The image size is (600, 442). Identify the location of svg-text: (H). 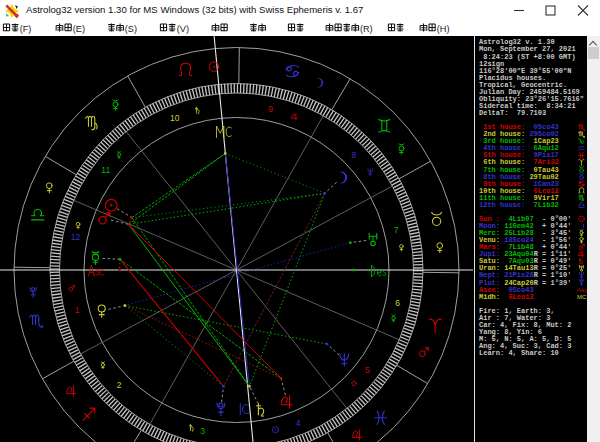
(444, 29).